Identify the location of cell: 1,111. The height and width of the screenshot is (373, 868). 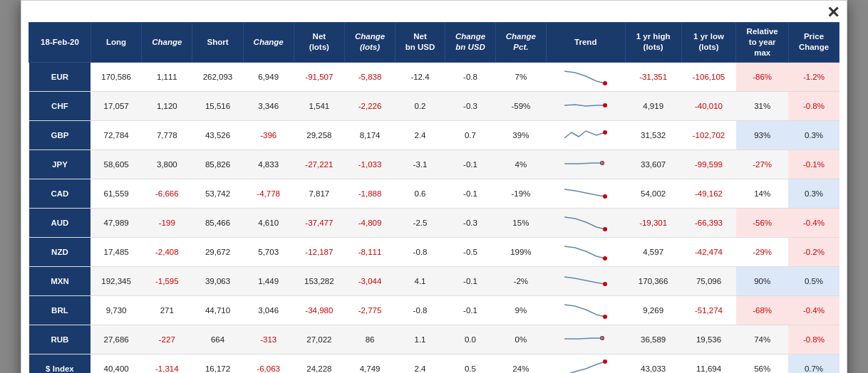
(167, 77).